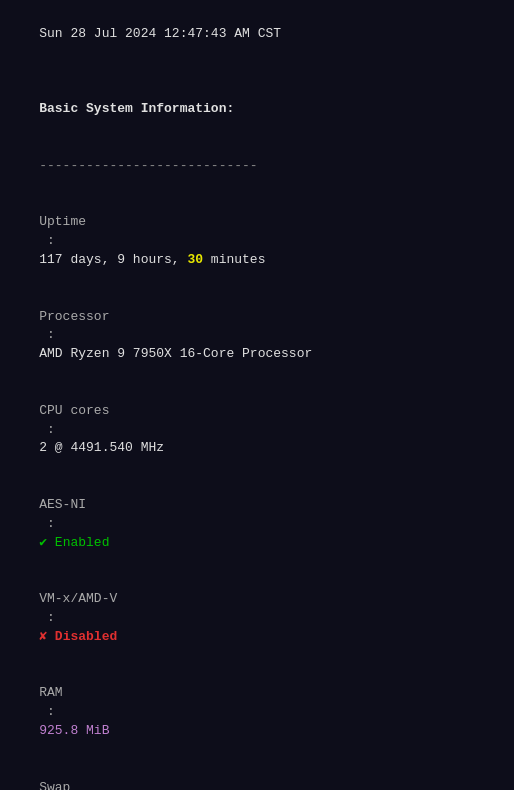 This screenshot has width=514, height=790. Describe the element at coordinates (257, 241) in the screenshot. I see `uptime-line: Uptime : 117 days, 9 hours, 30 minutes` at that location.